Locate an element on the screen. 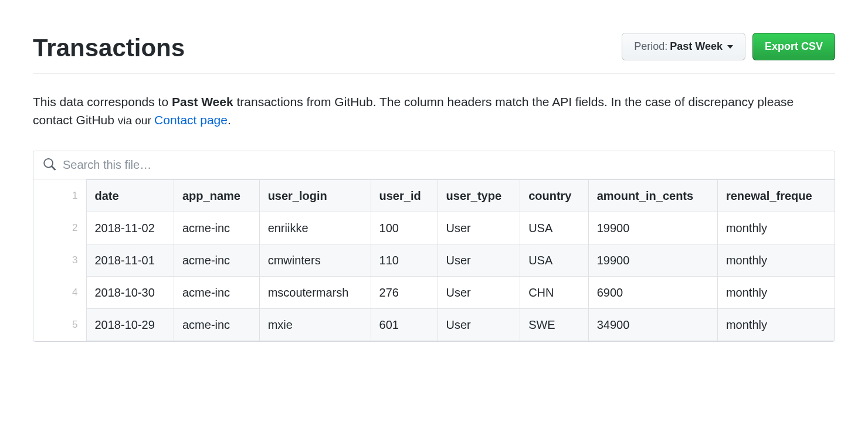 This screenshot has width=868, height=432. caret-down-icon is located at coordinates (730, 47).